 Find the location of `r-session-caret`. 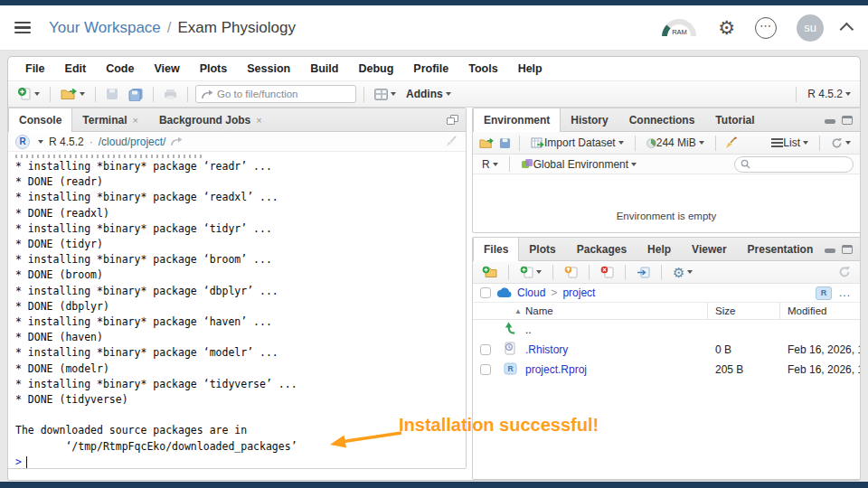

r-session-caret is located at coordinates (41, 142).